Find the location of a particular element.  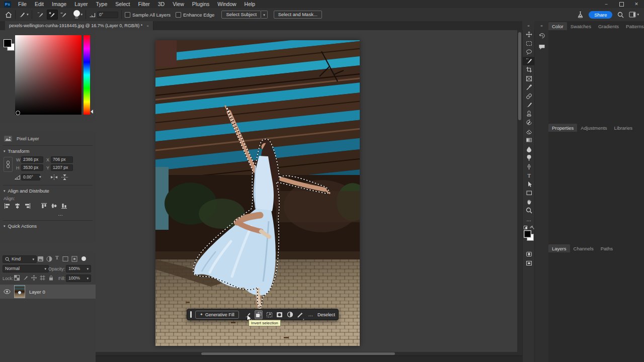

align-more-options: … is located at coordinates (60, 214).